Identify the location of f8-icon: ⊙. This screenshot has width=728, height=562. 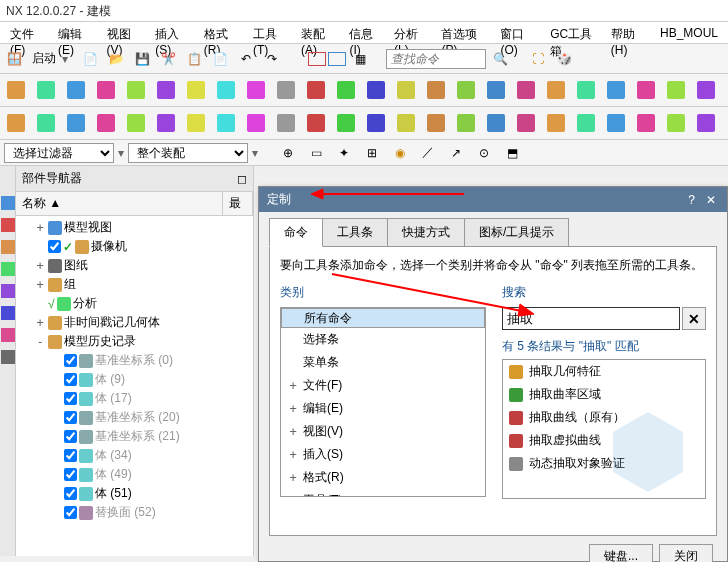
(484, 153).